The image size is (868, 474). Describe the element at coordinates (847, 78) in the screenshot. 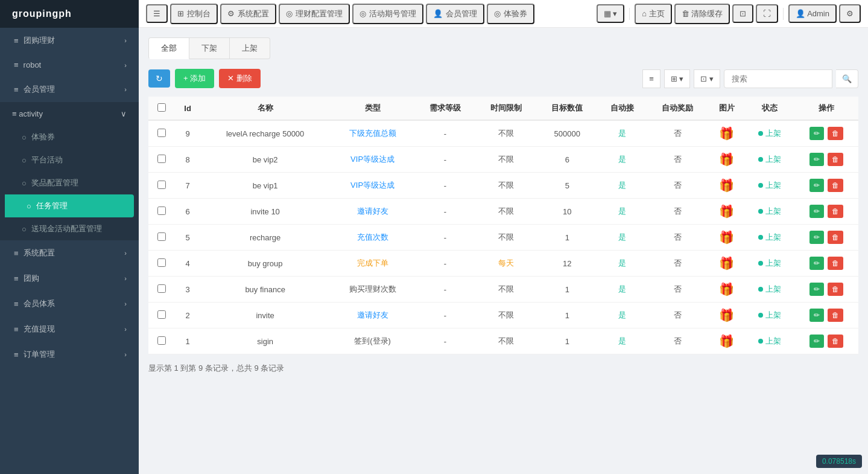

I see `search-button: 🔍` at that location.